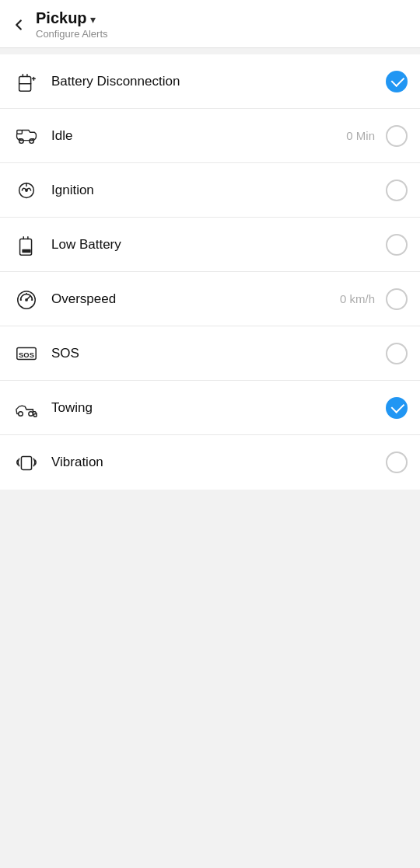 The image size is (420, 868). I want to click on sos-icon: SOS, so click(26, 354).